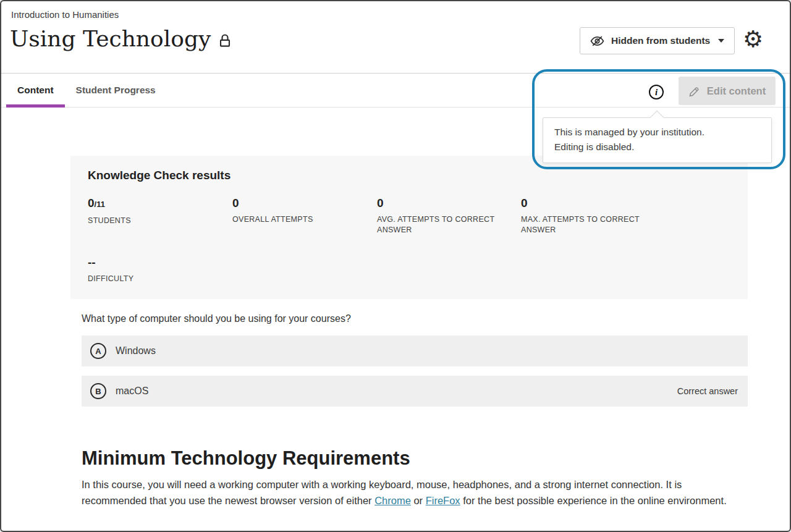  Describe the element at coordinates (658, 117) in the screenshot. I see `tooltip-caret` at that location.